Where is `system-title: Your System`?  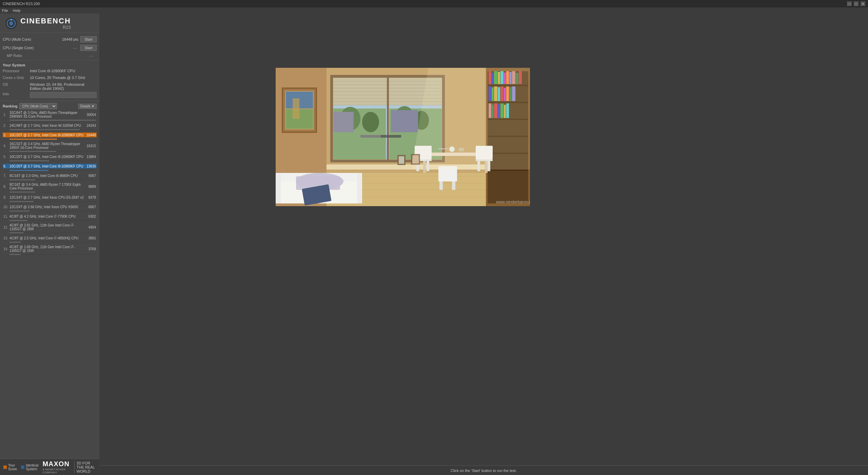
system-title: Your System is located at coordinates (50, 65).